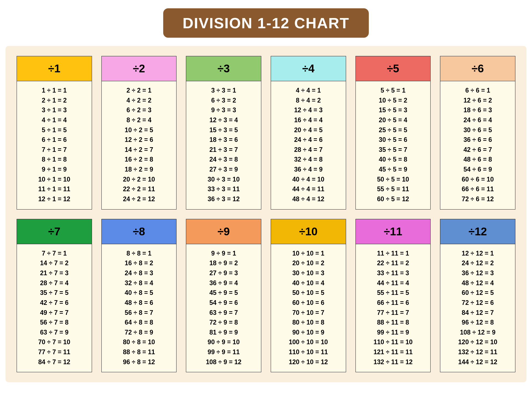  Describe the element at coordinates (478, 362) in the screenshot. I see `equation: 144 ÷ 12 = 12` at that location.